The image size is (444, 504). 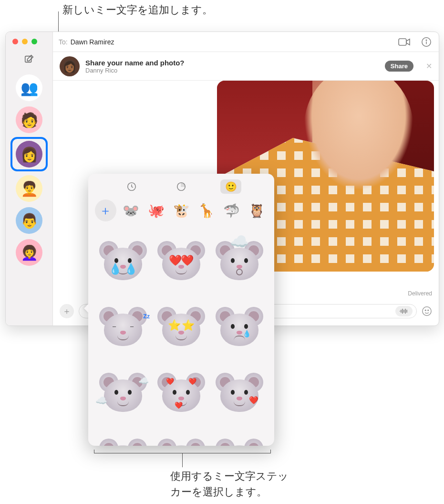 I want to click on banner-title: Share your name and photo?, so click(x=135, y=63).